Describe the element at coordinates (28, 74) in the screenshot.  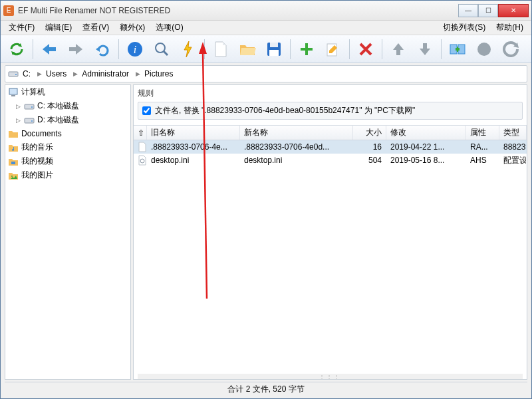
I see `crumb-drive: C:` at that location.